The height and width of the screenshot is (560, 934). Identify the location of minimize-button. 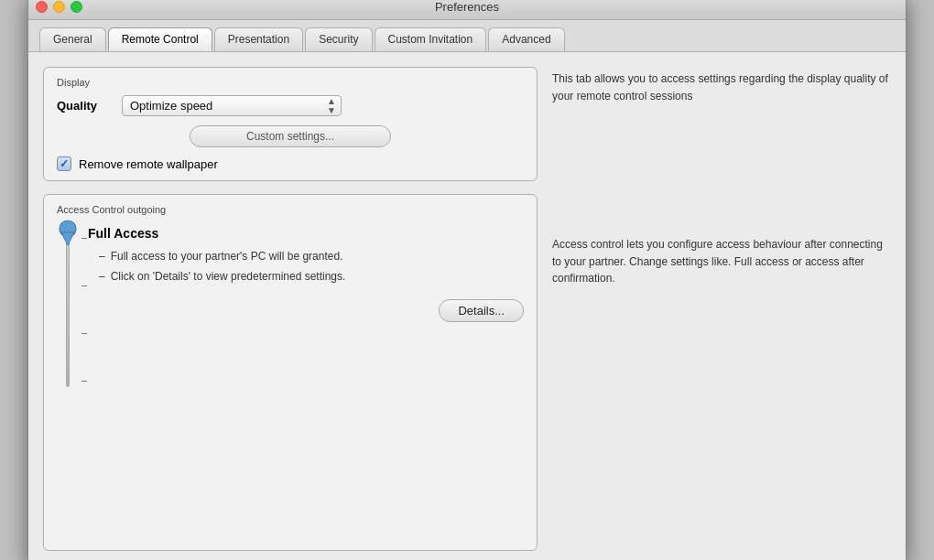
(59, 7).